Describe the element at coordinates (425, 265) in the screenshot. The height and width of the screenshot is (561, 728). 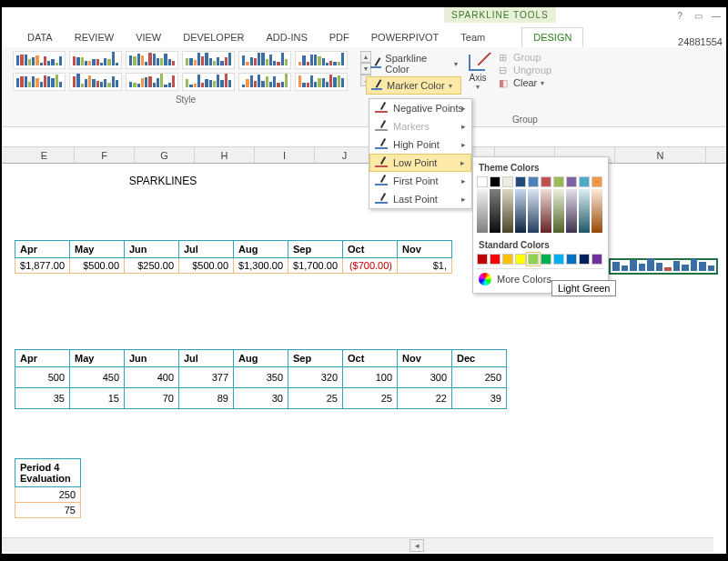
I see `table-cell: $1,` at that location.